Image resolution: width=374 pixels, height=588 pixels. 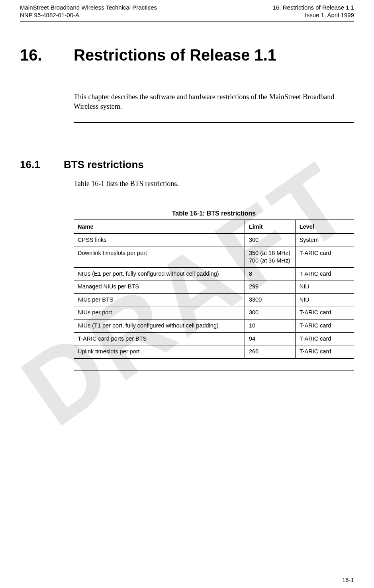 I want to click on table-row: NIUs (T1 per port, fully configured with…, so click(x=214, y=326).